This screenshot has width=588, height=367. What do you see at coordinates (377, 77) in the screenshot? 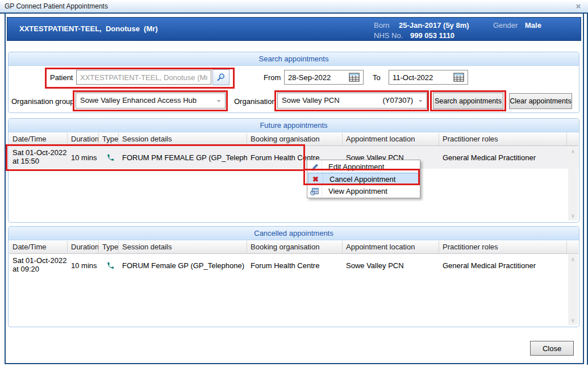
I see `to-label: To` at bounding box center [377, 77].